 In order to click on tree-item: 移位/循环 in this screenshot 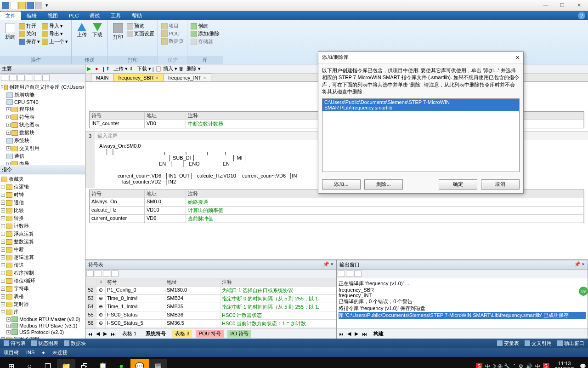, I will do `click(25, 281)`.